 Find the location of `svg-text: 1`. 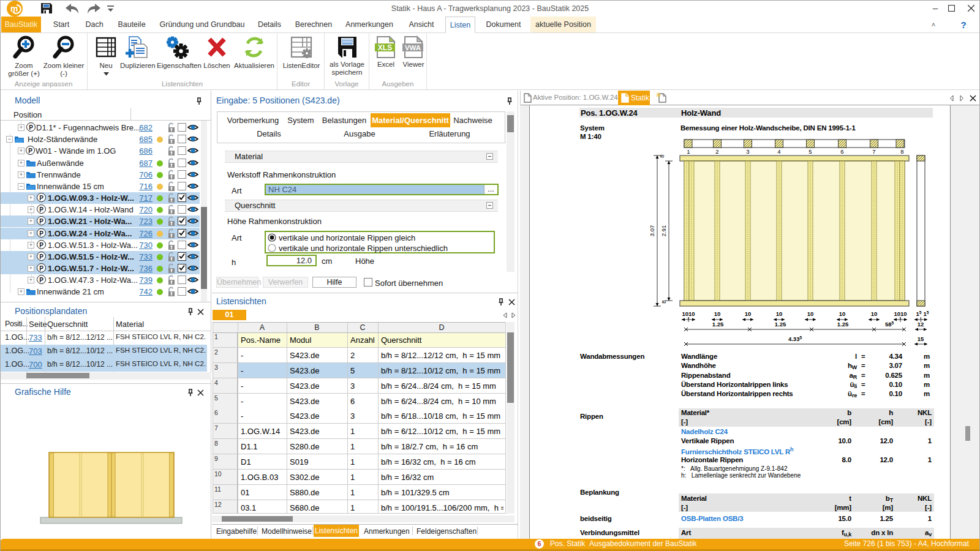

svg-text: 1 is located at coordinates (688, 152).